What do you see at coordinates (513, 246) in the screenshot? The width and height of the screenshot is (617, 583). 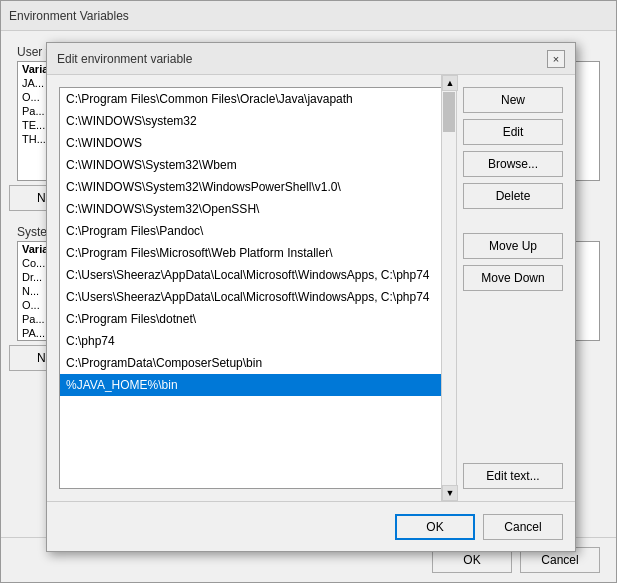 I see `move-up-button: Move Up` at bounding box center [513, 246].